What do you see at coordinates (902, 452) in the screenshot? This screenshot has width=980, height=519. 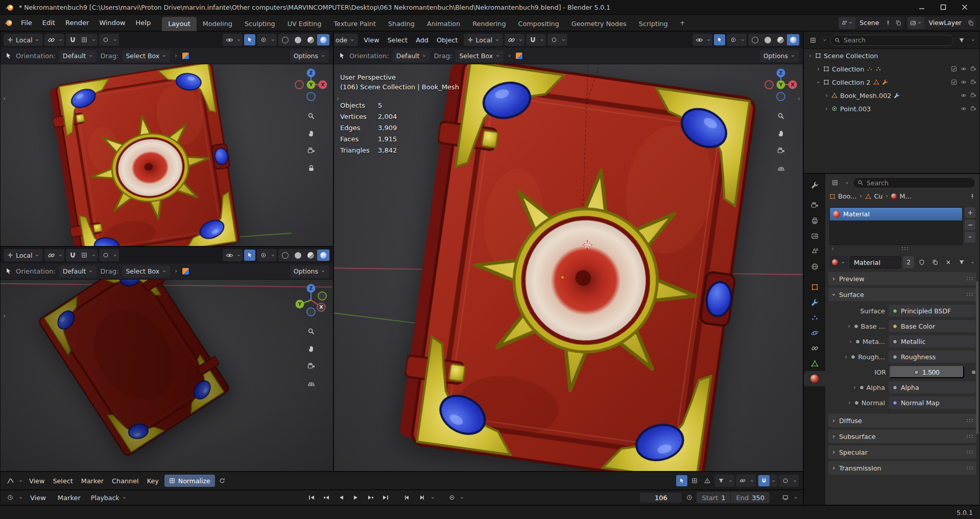 I see `panel-specular: Specular` at bounding box center [902, 452].